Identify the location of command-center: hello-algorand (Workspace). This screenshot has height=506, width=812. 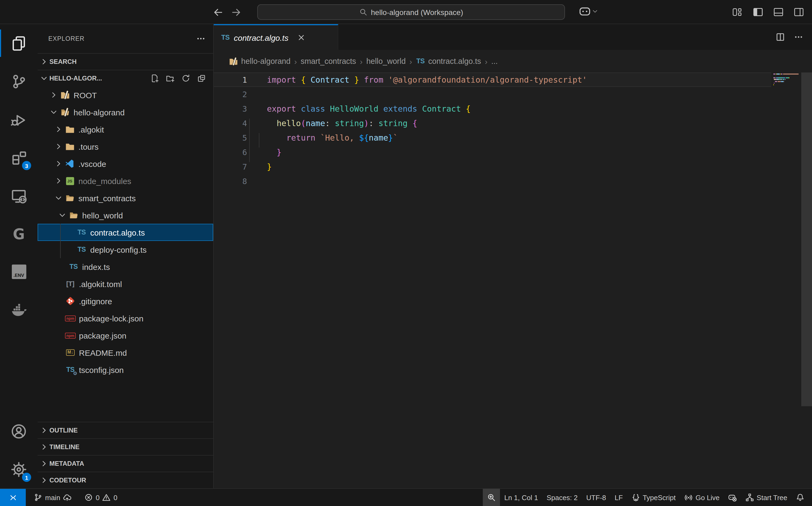
(411, 12).